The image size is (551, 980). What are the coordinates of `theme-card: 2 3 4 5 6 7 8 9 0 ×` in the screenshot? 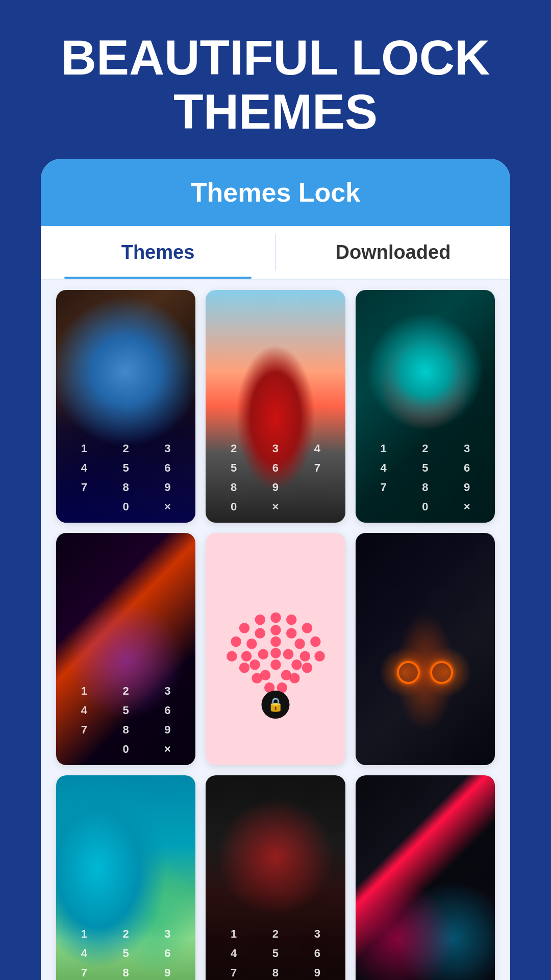 It's located at (276, 406).